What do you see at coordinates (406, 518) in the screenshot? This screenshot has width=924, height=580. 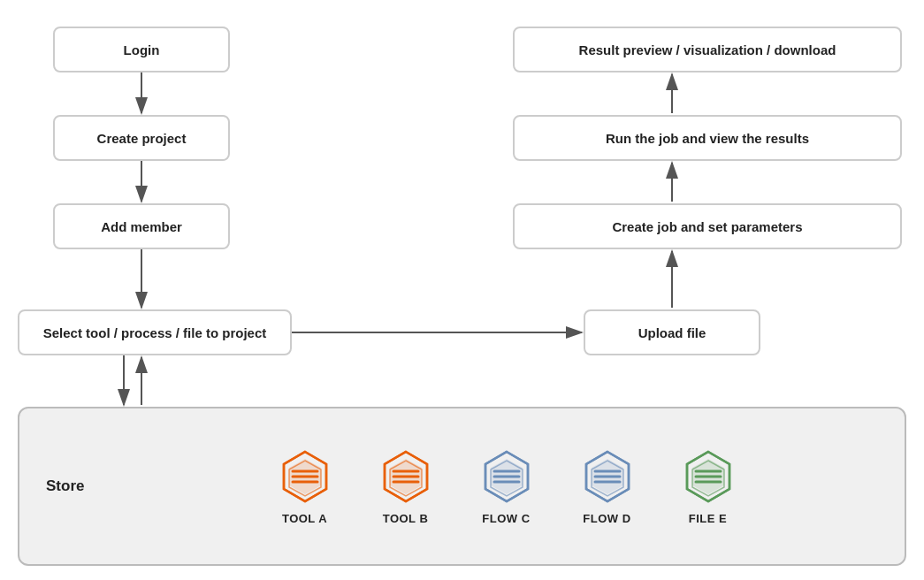 I see `tool-b-label: TOOL B` at bounding box center [406, 518].